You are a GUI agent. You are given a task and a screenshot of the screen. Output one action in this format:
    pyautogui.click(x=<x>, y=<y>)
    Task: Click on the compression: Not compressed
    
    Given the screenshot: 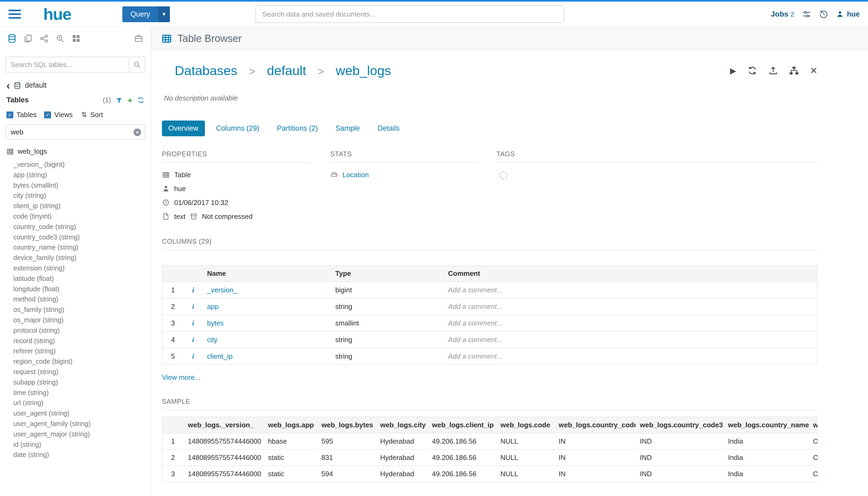 What is the action you would take?
    pyautogui.click(x=227, y=217)
    